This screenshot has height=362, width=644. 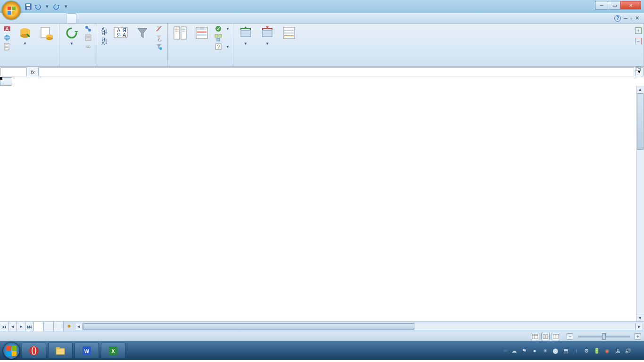 I want to click on formula-input, so click(x=337, y=72).